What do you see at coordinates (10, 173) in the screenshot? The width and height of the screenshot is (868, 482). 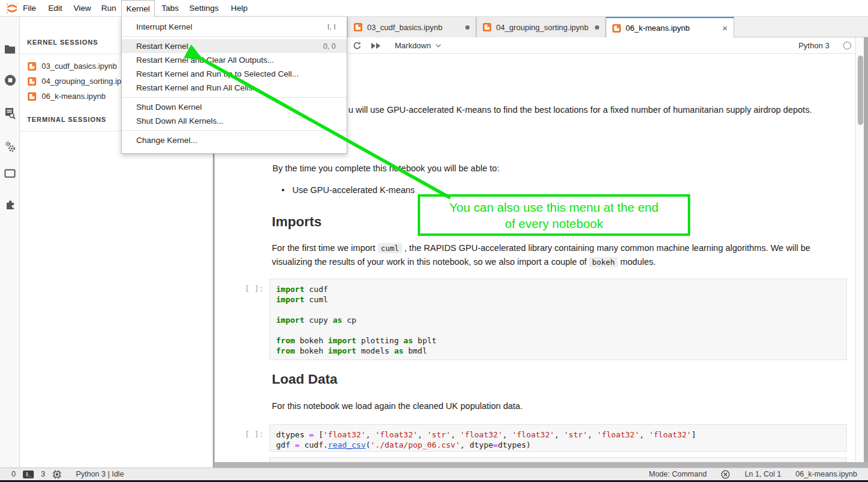 I see `open-tabs-icon` at bounding box center [10, 173].